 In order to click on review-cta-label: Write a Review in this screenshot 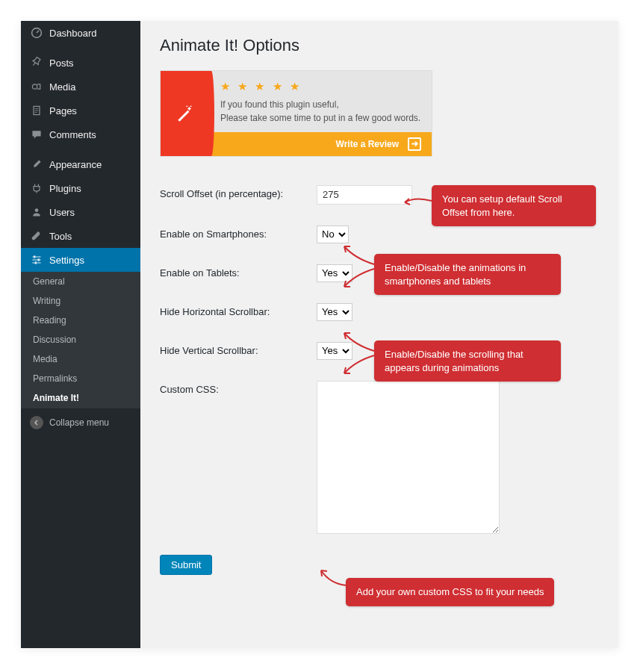, I will do `click(367, 144)`.